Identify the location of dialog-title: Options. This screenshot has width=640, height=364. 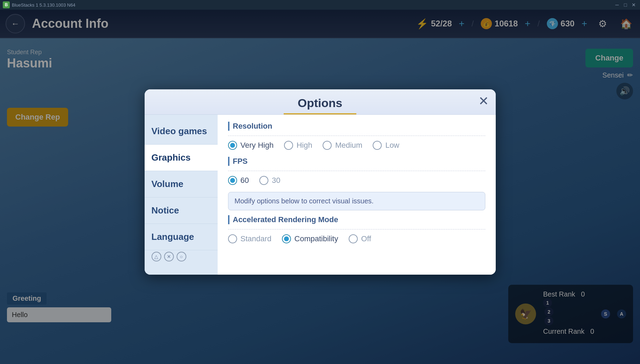
(320, 105).